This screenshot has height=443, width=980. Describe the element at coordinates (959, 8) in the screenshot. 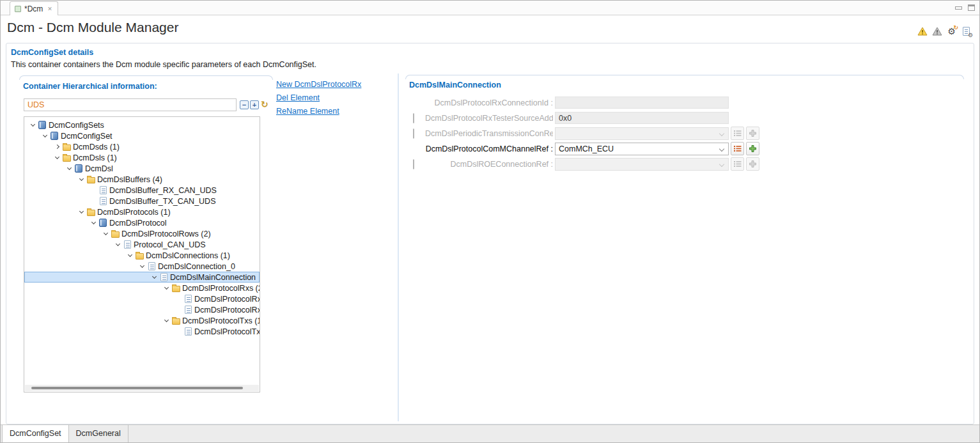

I see `minimize-icon` at that location.